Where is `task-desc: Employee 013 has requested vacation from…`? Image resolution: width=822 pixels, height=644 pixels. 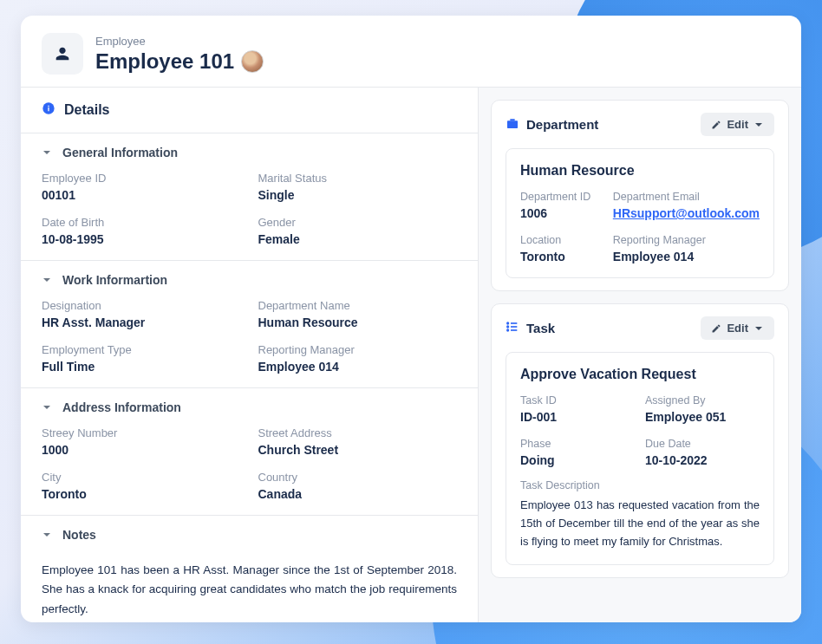
task-desc: Employee 013 has requested vacation from… is located at coordinates (640, 524).